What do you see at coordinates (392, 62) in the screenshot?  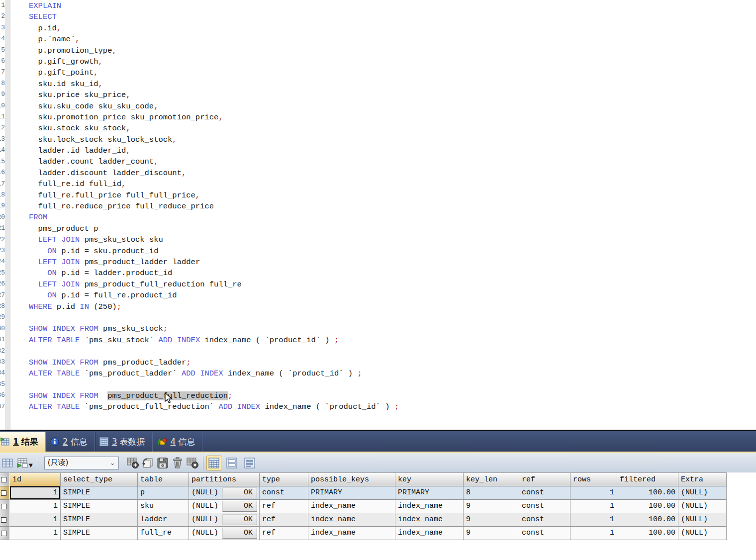 I see `code-line: p.gift_growth,` at bounding box center [392, 62].